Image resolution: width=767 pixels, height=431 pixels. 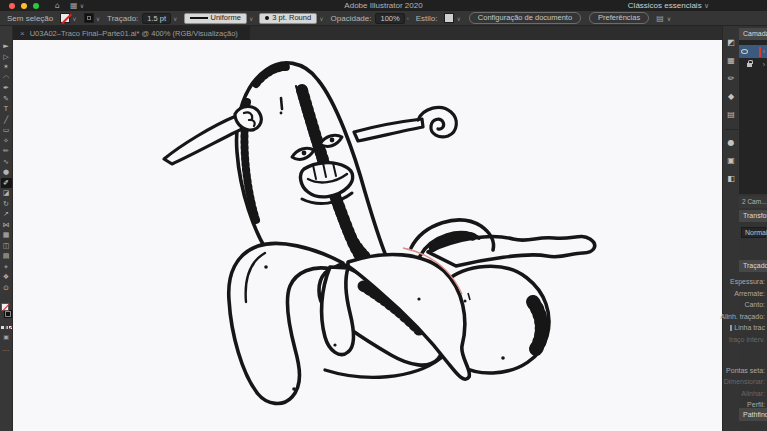 I want to click on gradient-tool: ▤, so click(x=6, y=256).